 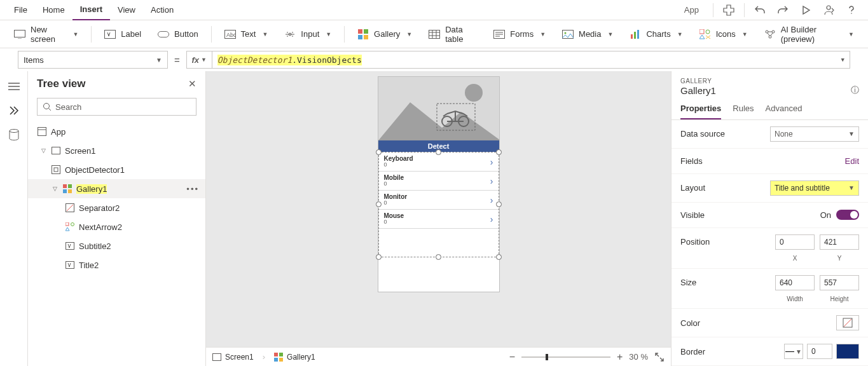 I want to click on more-icon: •••, so click(x=193, y=189).